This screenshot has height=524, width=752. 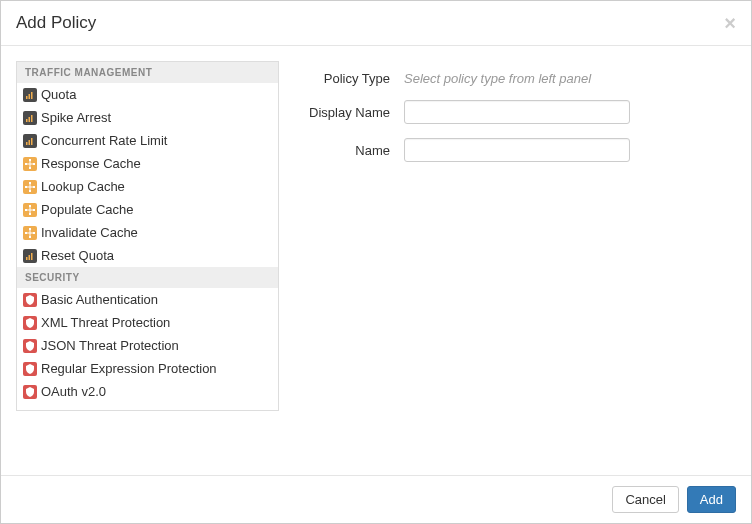 I want to click on display-name-input, so click(x=517, y=112).